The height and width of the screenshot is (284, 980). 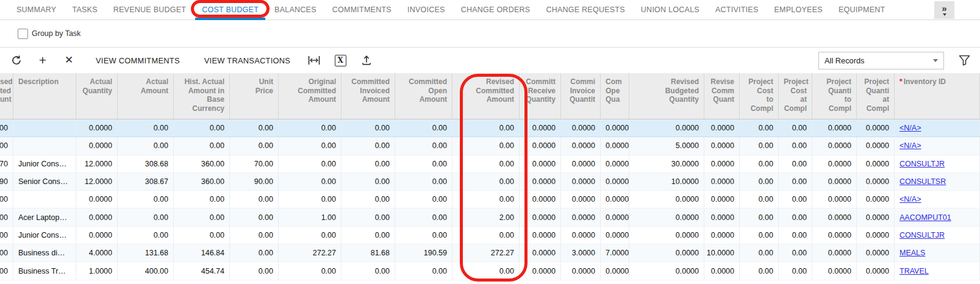 What do you see at coordinates (7, 164) in the screenshot?
I see `cell-clipped-budgeted-amount: 70` at bounding box center [7, 164].